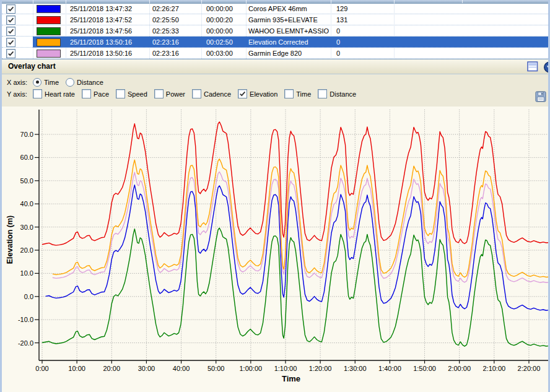 The height and width of the screenshot is (392, 550). What do you see at coordinates (27, 134) in the screenshot?
I see `y-tick-label: 70.0` at bounding box center [27, 134].